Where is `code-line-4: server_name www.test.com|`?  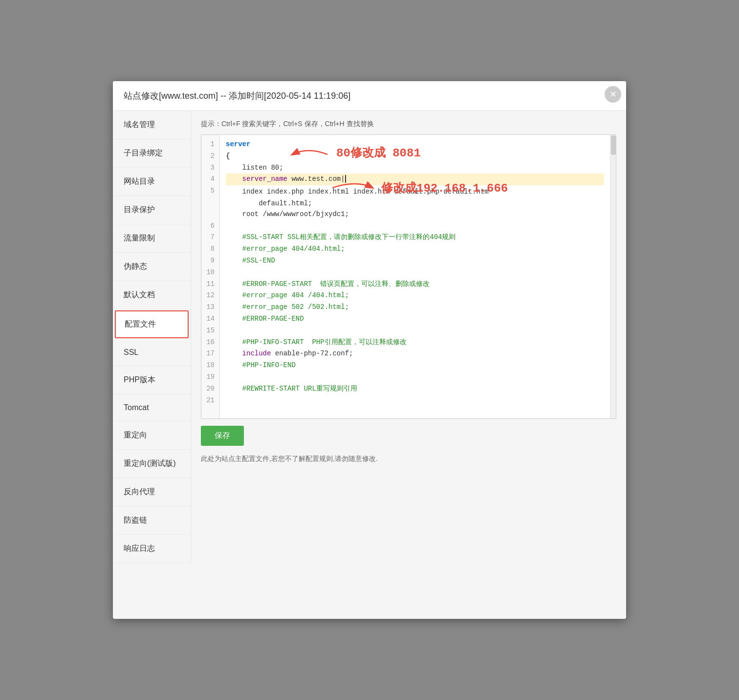 code-line-4: server_name www.test.com| is located at coordinates (415, 179).